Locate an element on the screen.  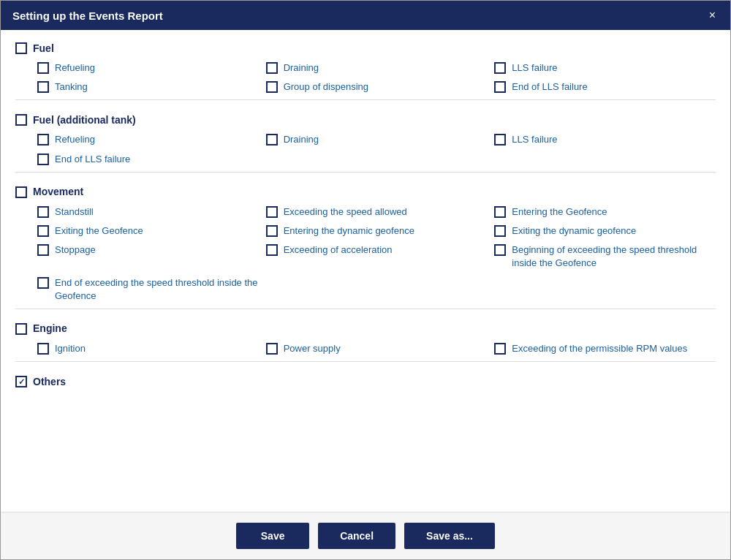
item-ignition: Ignition is located at coordinates (148, 349).